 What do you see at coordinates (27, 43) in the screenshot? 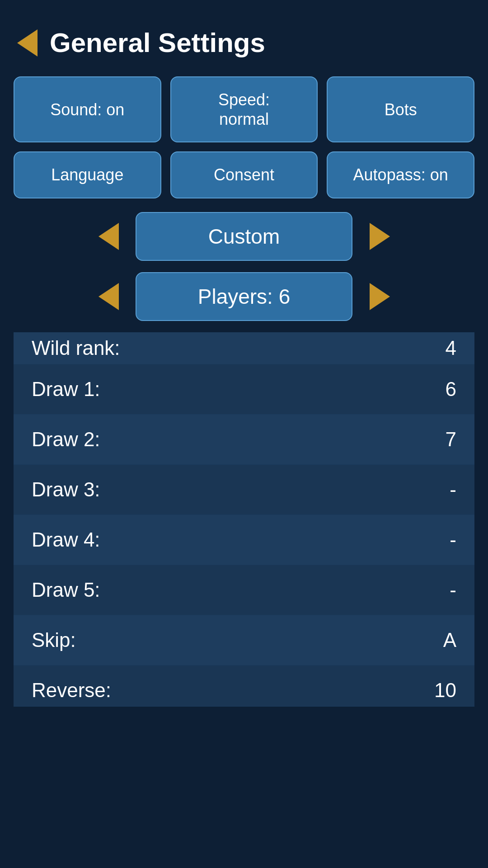
I see `back-button` at bounding box center [27, 43].